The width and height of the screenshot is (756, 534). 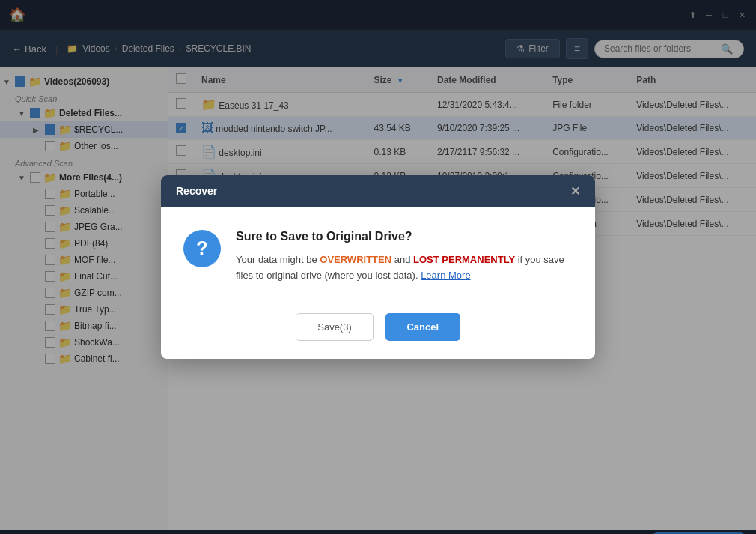 I want to click on body-prefix: Your data might be, so click(x=278, y=259).